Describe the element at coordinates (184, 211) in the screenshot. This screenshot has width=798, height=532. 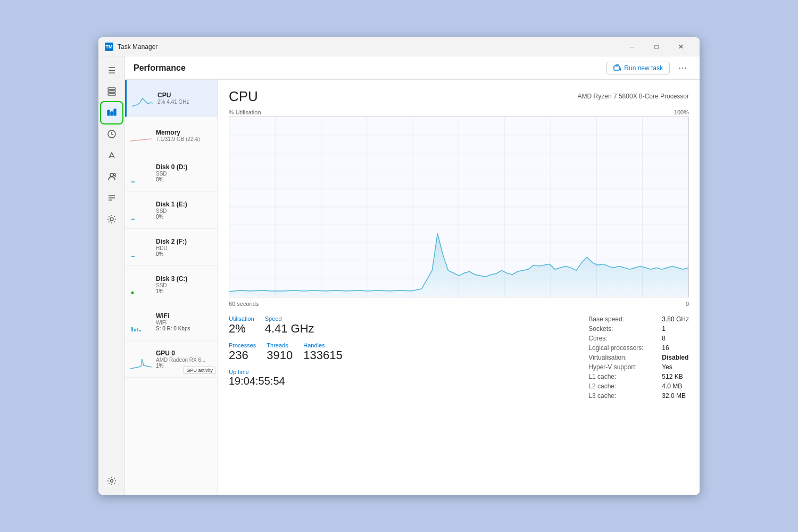
I see `disk1-sub: SSD` at that location.